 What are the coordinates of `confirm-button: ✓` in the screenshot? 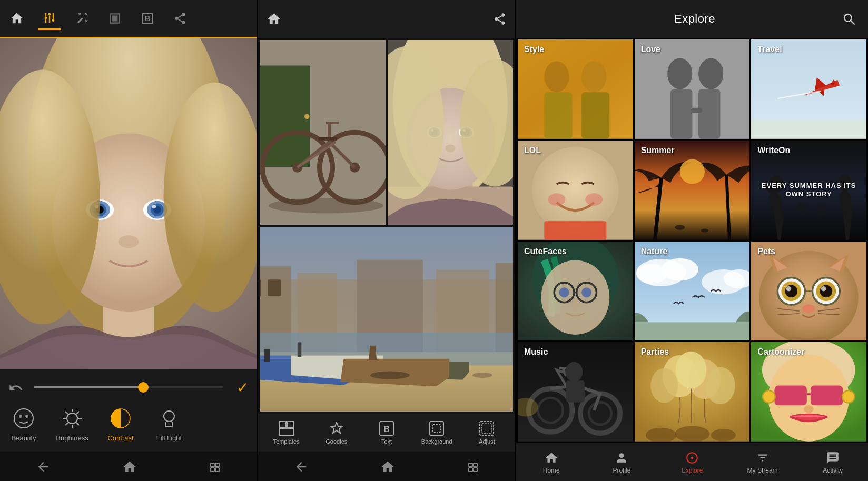 It's located at (239, 387).